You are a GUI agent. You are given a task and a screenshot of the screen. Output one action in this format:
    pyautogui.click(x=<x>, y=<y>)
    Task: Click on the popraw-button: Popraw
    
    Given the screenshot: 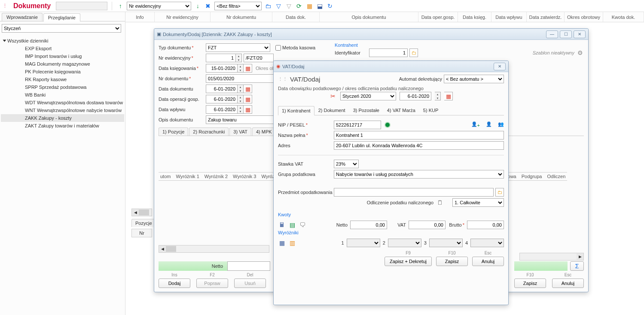 What is the action you would take?
    pyautogui.click(x=212, y=283)
    